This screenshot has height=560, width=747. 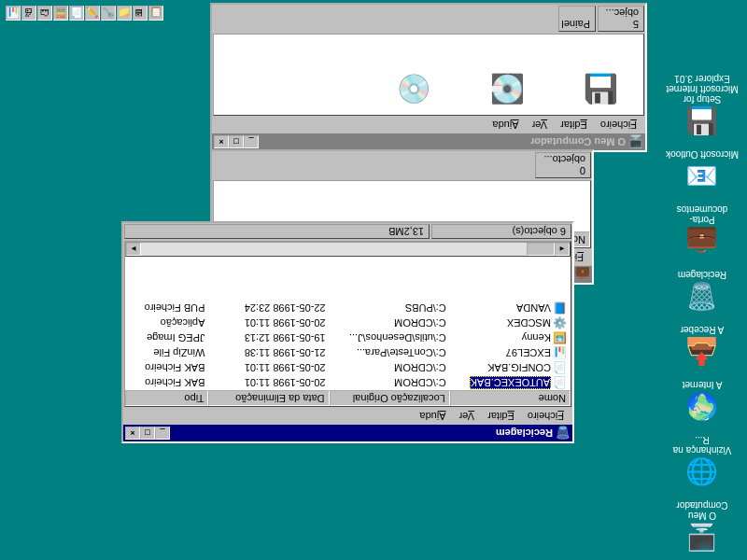 What do you see at coordinates (124, 13) in the screenshot?
I see `tray-icon-3: 📁` at bounding box center [124, 13].